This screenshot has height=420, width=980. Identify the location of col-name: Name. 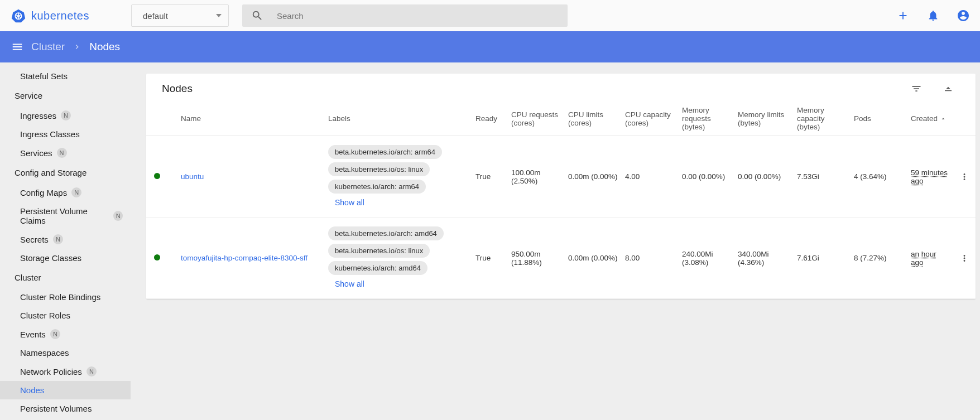
(251, 119).